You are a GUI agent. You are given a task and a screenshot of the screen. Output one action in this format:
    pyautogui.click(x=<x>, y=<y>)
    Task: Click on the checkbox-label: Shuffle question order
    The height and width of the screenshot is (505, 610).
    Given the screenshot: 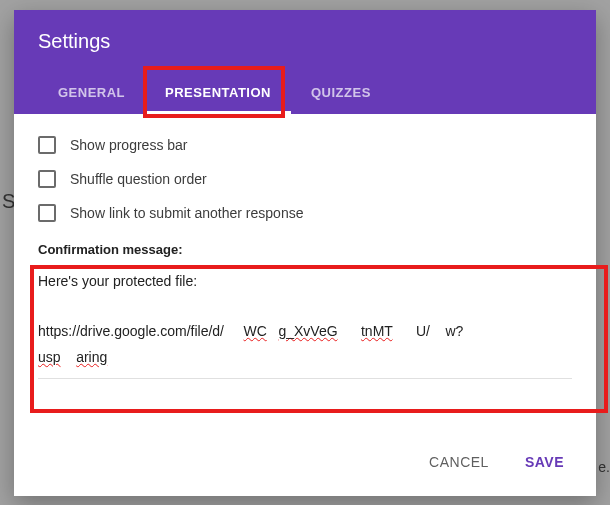 What is the action you would take?
    pyautogui.click(x=138, y=179)
    